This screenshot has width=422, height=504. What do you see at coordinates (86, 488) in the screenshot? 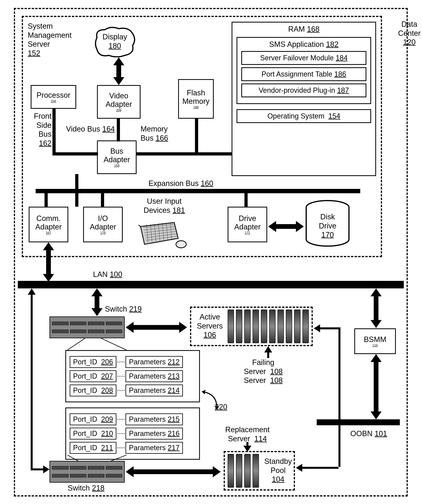
I see `switch218-label: Switch 218` at bounding box center [86, 488].